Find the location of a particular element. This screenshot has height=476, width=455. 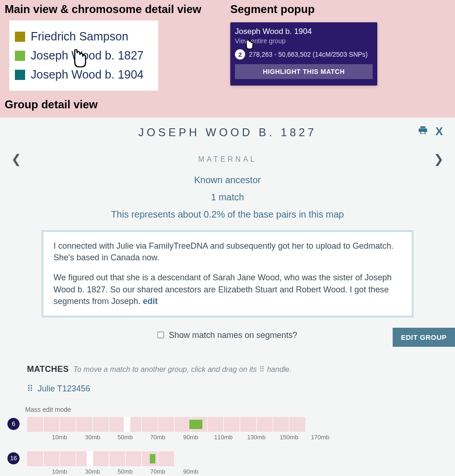

chromosome-row: 610mb30mb50mb70mb90mb110mb130mb150mb170m… is located at coordinates (228, 430).